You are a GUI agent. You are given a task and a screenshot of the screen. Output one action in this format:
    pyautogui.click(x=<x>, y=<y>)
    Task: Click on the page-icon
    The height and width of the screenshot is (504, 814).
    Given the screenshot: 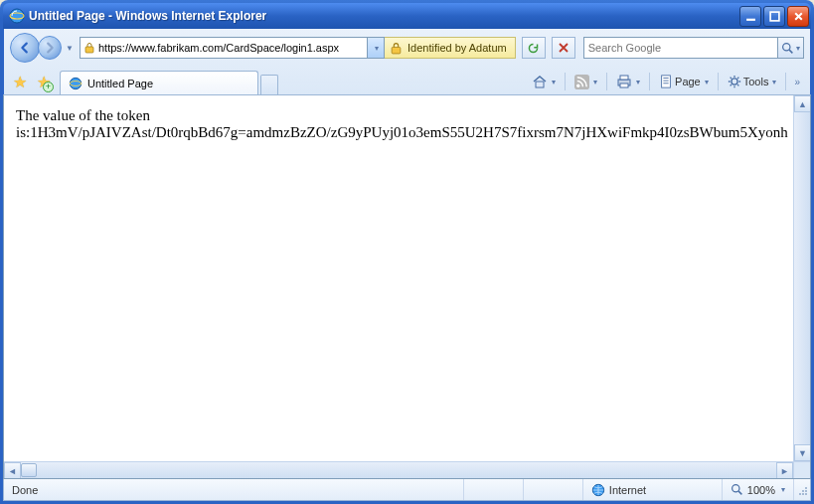 What is the action you would take?
    pyautogui.click(x=666, y=82)
    